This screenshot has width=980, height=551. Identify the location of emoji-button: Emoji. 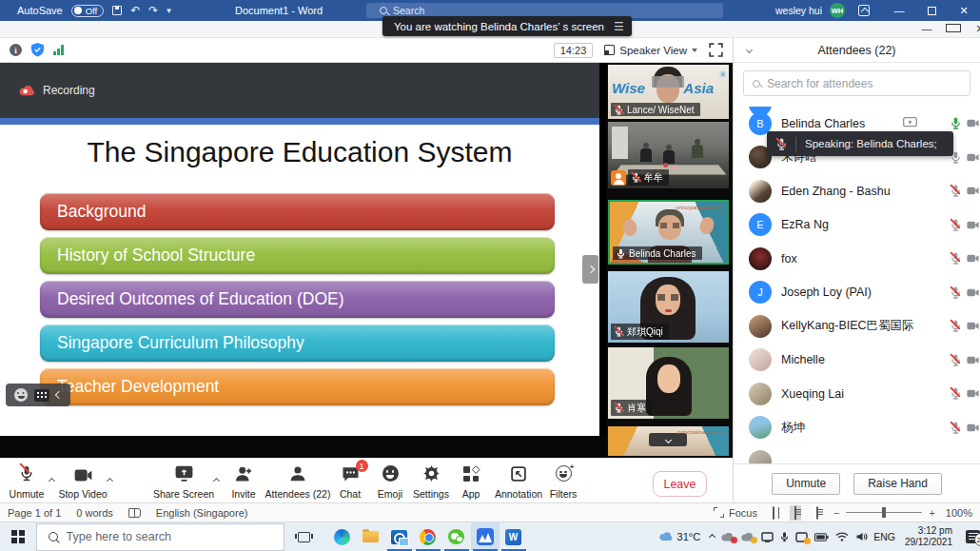
(390, 482).